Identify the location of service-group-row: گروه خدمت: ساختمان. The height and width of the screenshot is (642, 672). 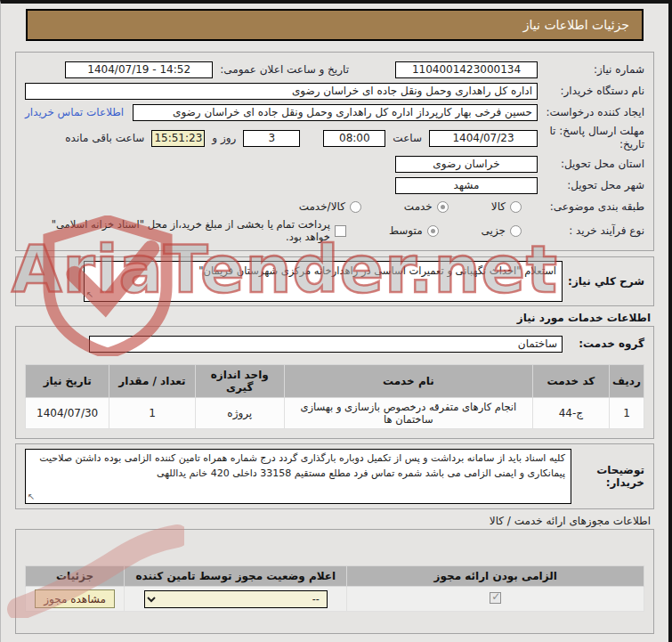
(335, 344).